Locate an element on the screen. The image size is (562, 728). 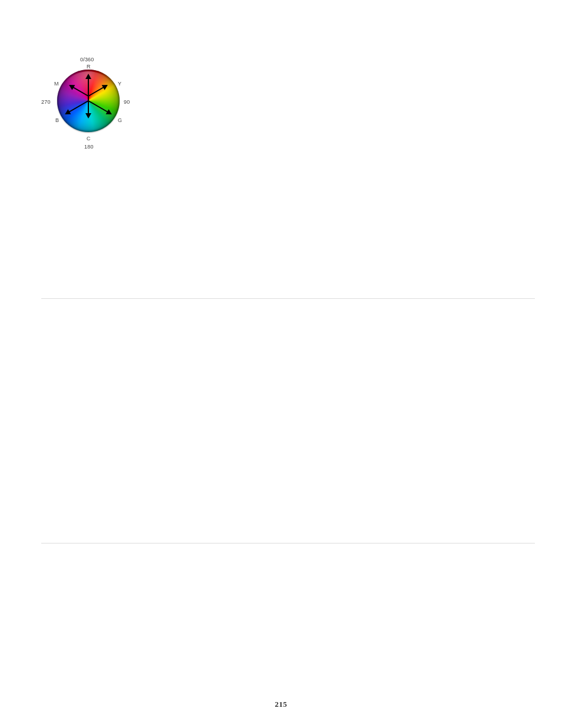
color-wheel-figure: 0/360 90 180 270 R Y G C B M is located at coordinates (88, 107).